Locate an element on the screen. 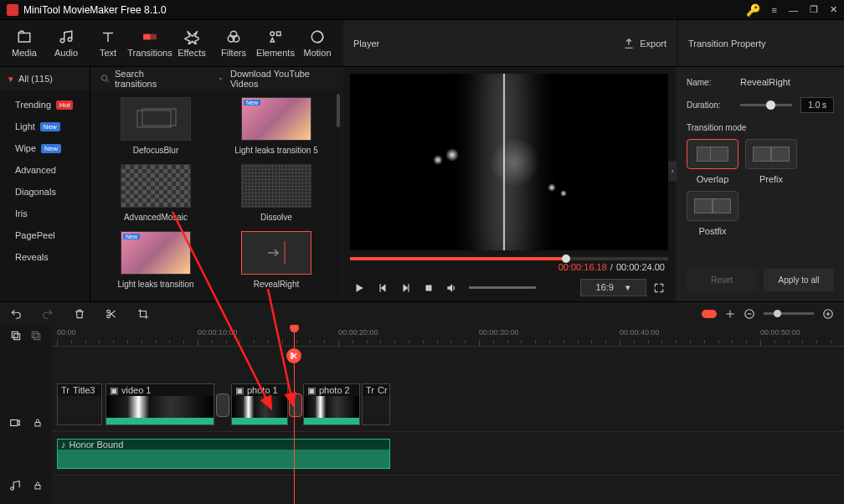  zoom-slider is located at coordinates (789, 313).